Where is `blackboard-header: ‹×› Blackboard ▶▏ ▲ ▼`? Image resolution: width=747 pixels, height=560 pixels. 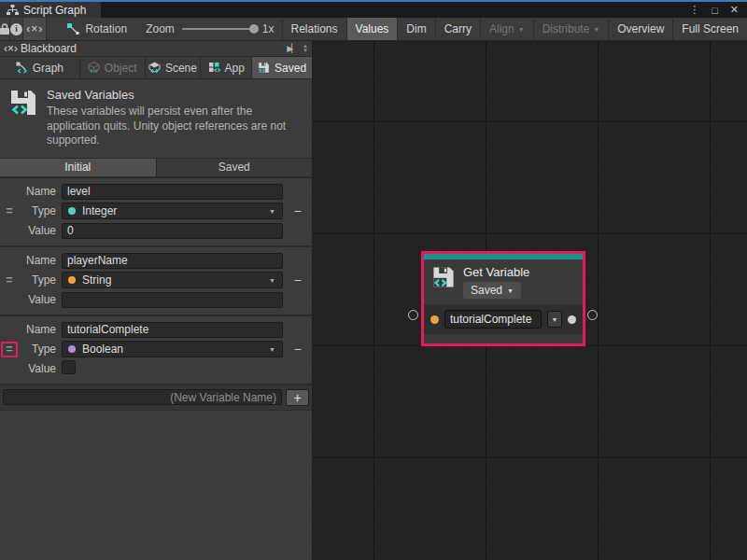
blackboard-header: ‹×› Blackboard ▶▏ ▲ ▼ is located at coordinates (156, 49).